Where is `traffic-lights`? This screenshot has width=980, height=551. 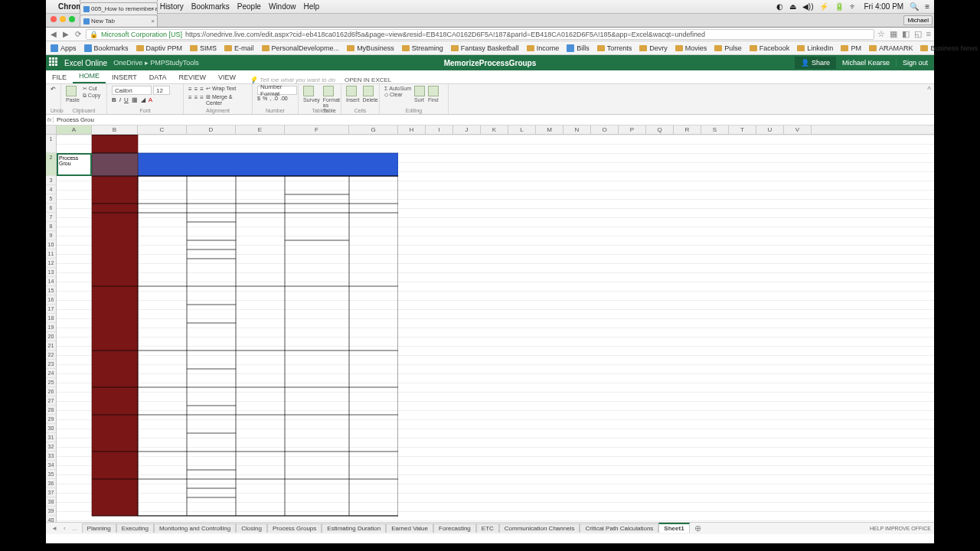 traffic-lights is located at coordinates (64, 21).